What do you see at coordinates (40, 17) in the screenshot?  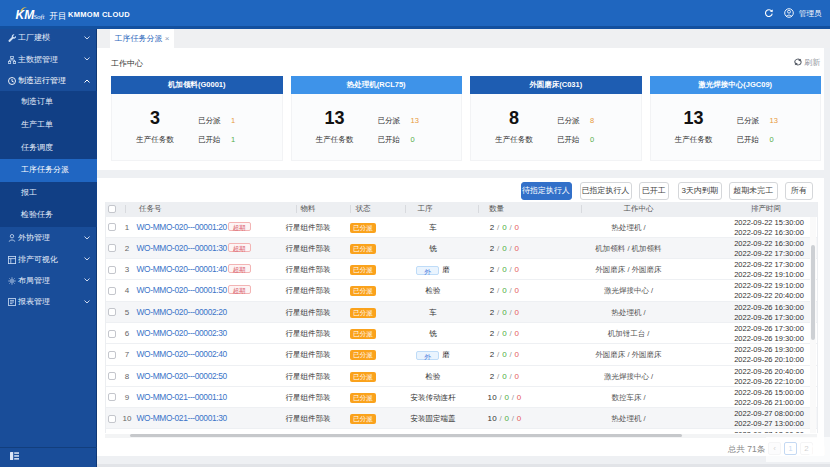 I see `svg-text: Soft` at bounding box center [40, 17].